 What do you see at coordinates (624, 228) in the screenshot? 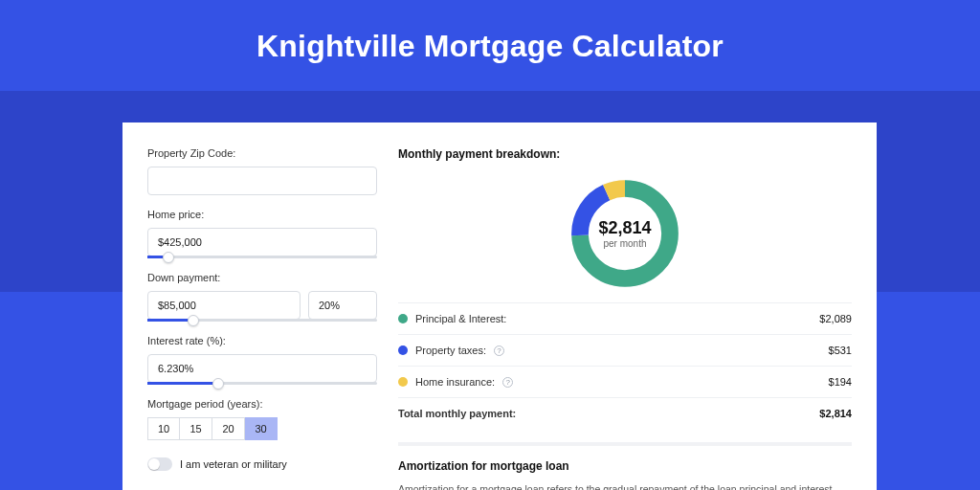
I see `donut-center-value: $2,814` at bounding box center [624, 228].